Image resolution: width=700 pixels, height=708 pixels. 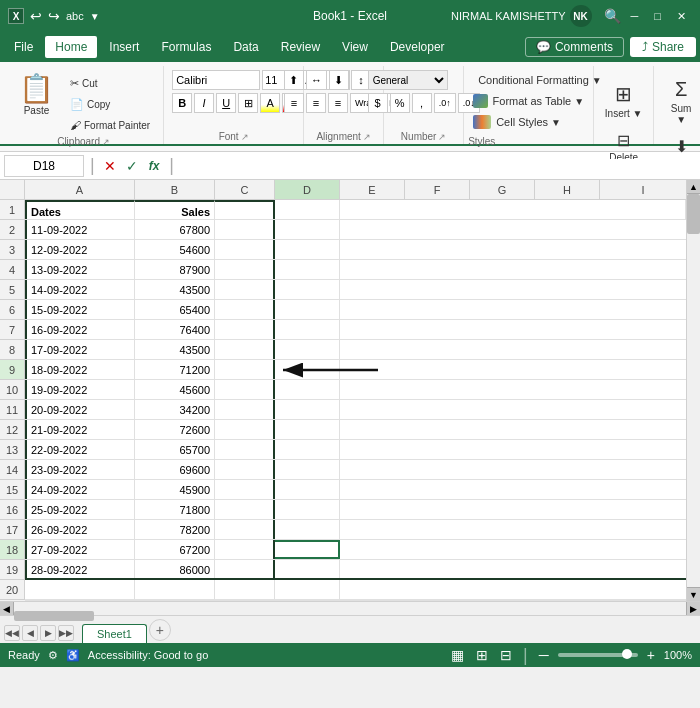 What do you see at coordinates (658, 16) in the screenshot?
I see `maximize-button: □` at bounding box center [658, 16].